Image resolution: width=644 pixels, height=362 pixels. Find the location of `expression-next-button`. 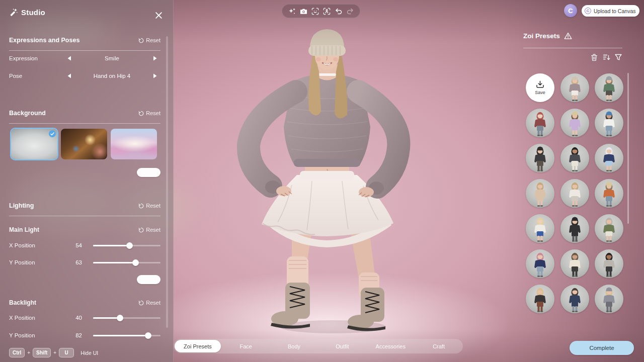

expression-next-button is located at coordinates (155, 58).